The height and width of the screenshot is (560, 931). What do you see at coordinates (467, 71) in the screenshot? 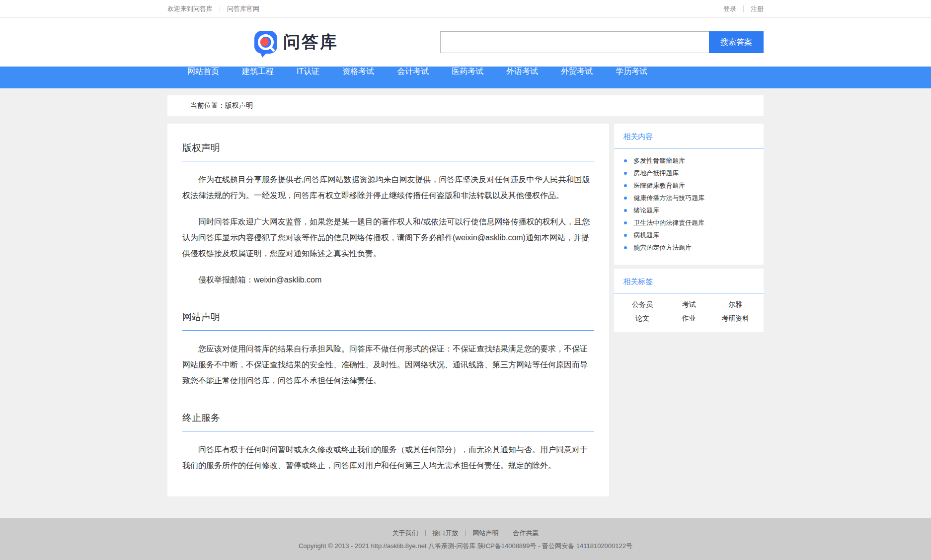
I see `nav-item-medical: 医药考试` at bounding box center [467, 71].